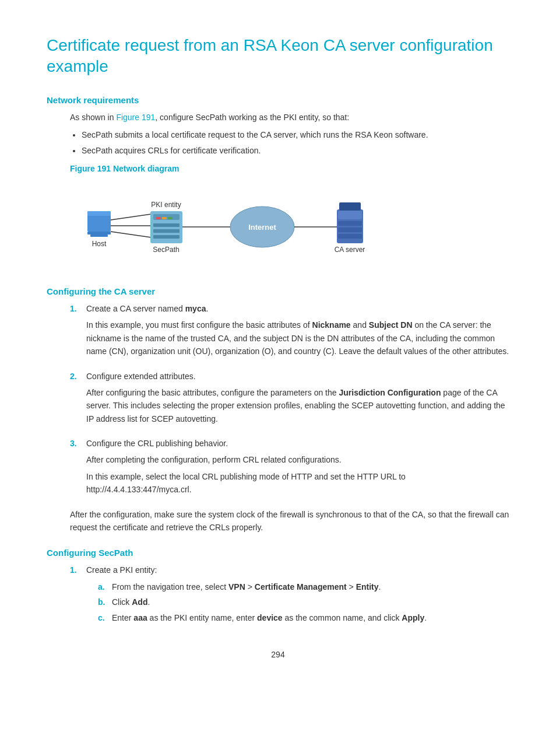 Image resolution: width=556 pixels, height=756 pixels. What do you see at coordinates (311, 587) in the screenshot?
I see `sub-step-a-content: From the navigation tree, select VPN > C…` at bounding box center [311, 587].